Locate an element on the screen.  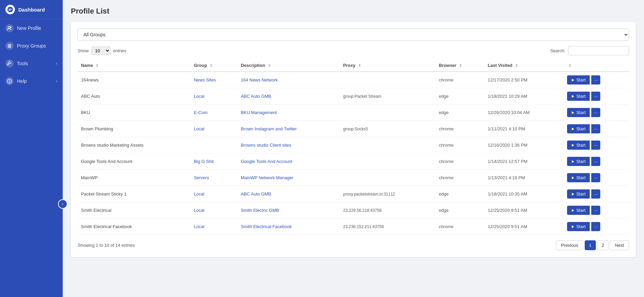
logo-icon is located at coordinates (10, 10).